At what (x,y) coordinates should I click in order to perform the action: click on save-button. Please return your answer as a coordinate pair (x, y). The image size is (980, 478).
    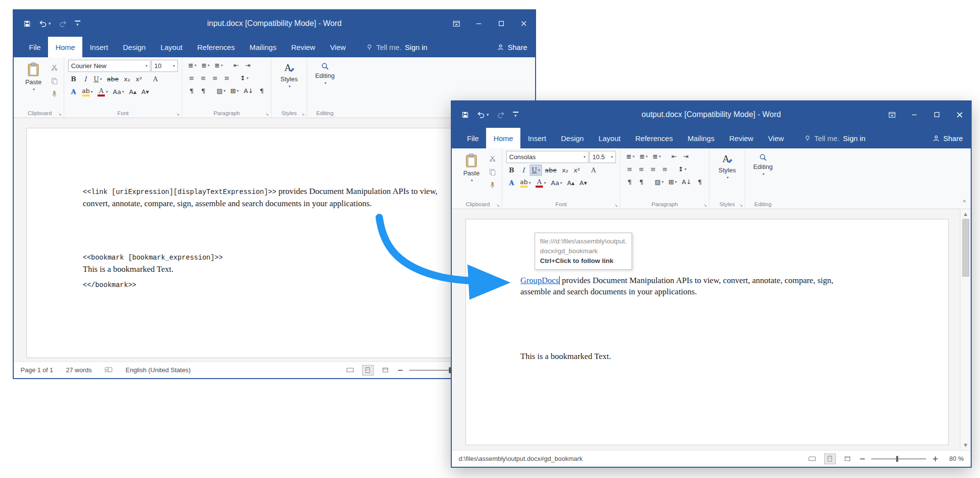
    Looking at the image, I should click on (27, 24).